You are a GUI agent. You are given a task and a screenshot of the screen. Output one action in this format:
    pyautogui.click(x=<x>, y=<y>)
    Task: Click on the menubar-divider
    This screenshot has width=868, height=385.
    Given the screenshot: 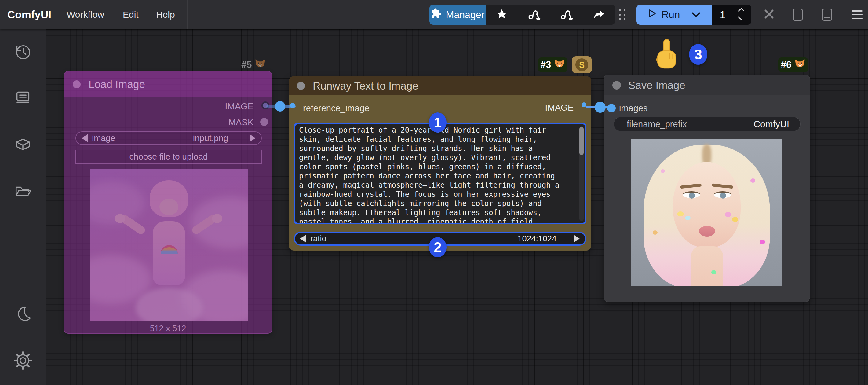 What is the action you would take?
    pyautogui.click(x=187, y=15)
    